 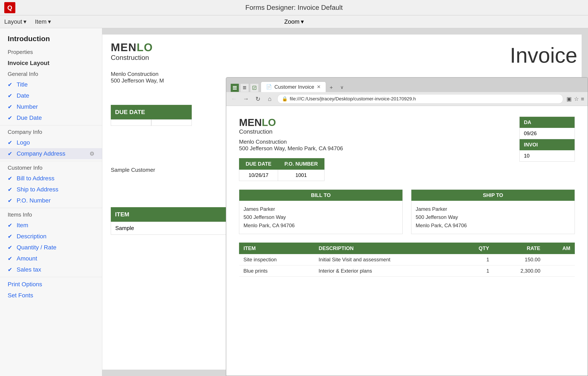 I want to click on due-date-header: DUE DATE, so click(x=259, y=164).